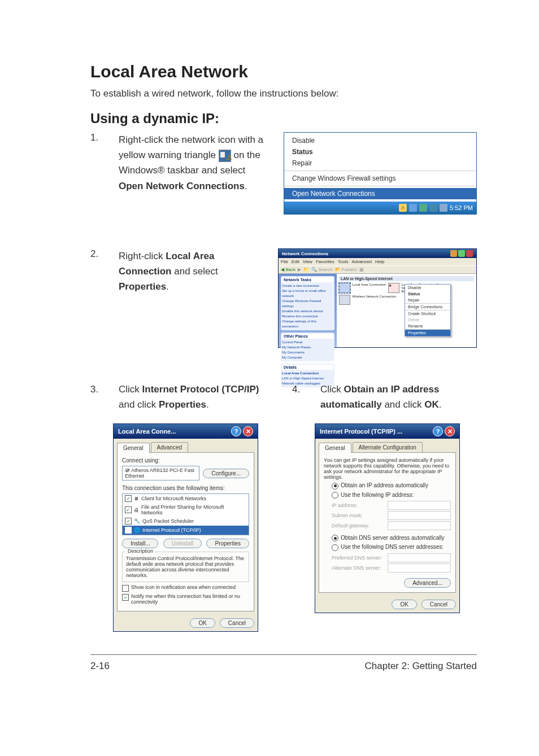 This screenshot has width=539, height=756. I want to click on checkbox-show-icon: Show icon in notification area when conn…, so click(183, 587).